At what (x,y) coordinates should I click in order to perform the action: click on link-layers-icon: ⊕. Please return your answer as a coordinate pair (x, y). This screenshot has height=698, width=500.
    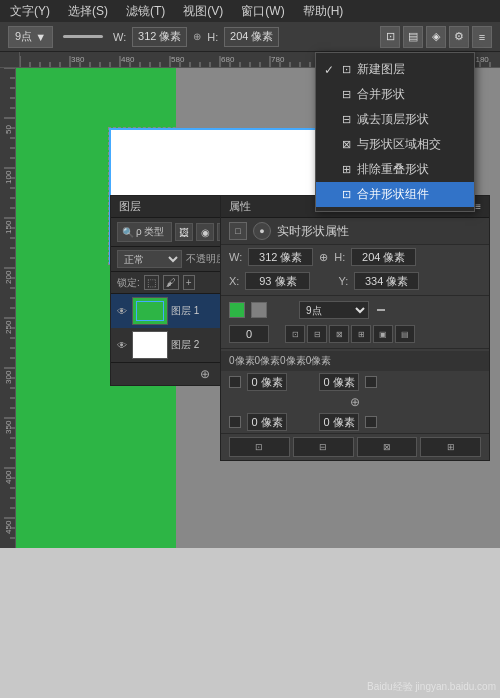
    Looking at the image, I should click on (205, 374).